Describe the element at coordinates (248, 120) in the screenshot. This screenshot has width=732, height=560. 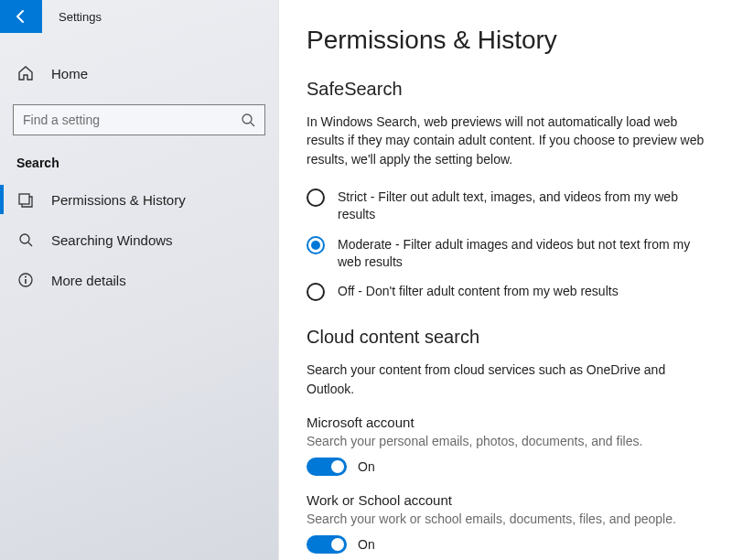
I see `search-icon` at that location.